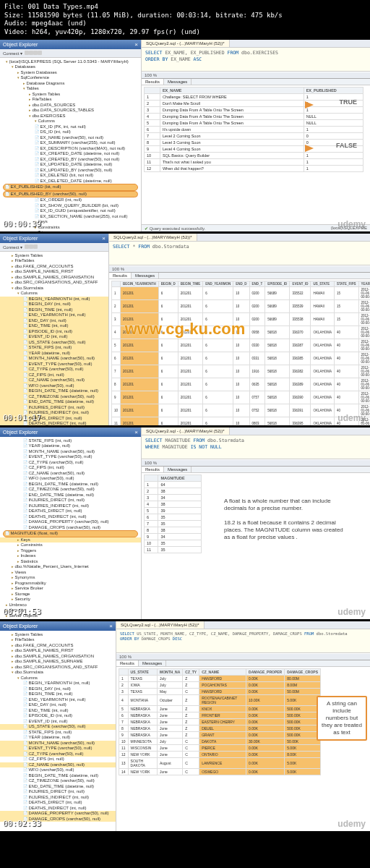 The width and height of the screenshot is (370, 868). What do you see at coordinates (71, 62) in the screenshot?
I see `tree-root: (local)\SQLEXPRESS (SQL Server 11.0.5343…` at bounding box center [71, 62].